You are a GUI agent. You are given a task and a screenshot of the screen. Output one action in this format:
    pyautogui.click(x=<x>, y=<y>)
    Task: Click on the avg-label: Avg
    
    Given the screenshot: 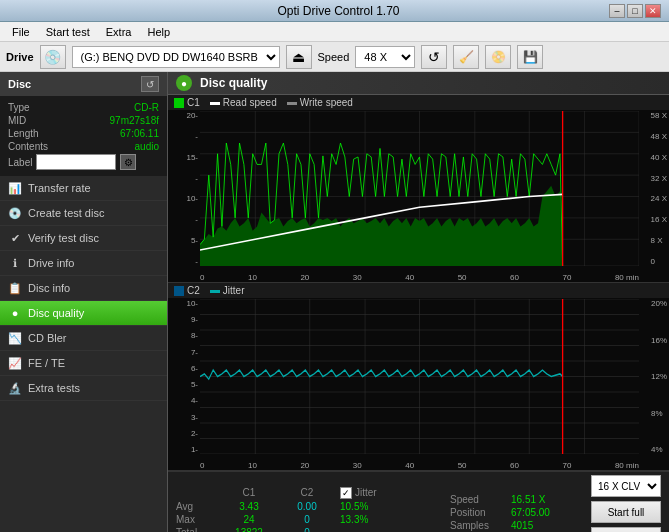 What is the action you would take?
    pyautogui.click(x=196, y=506)
    